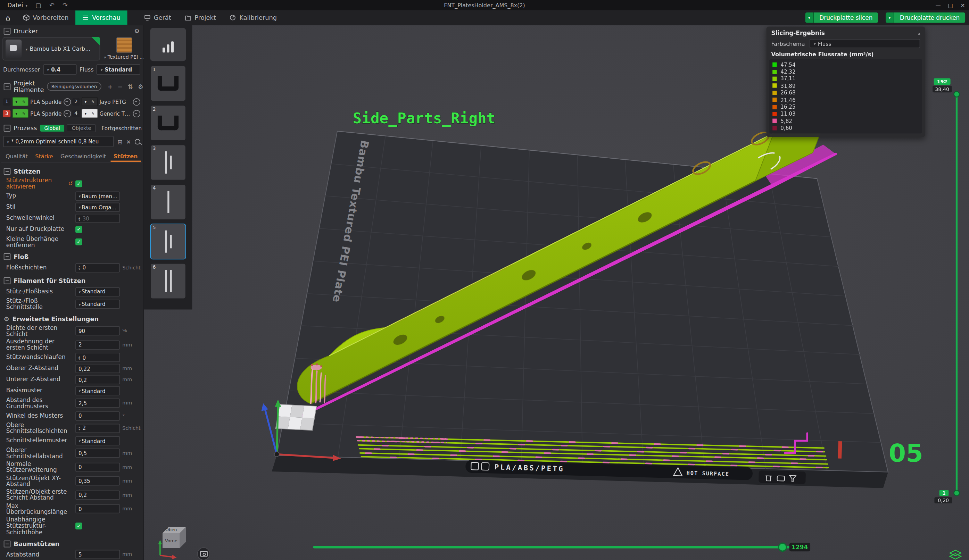 Image resolution: width=969 pixels, height=560 pixels. What do you see at coordinates (98, 208) in the screenshot?
I see `setting-select: ▾Baum Orga...` at bounding box center [98, 208].